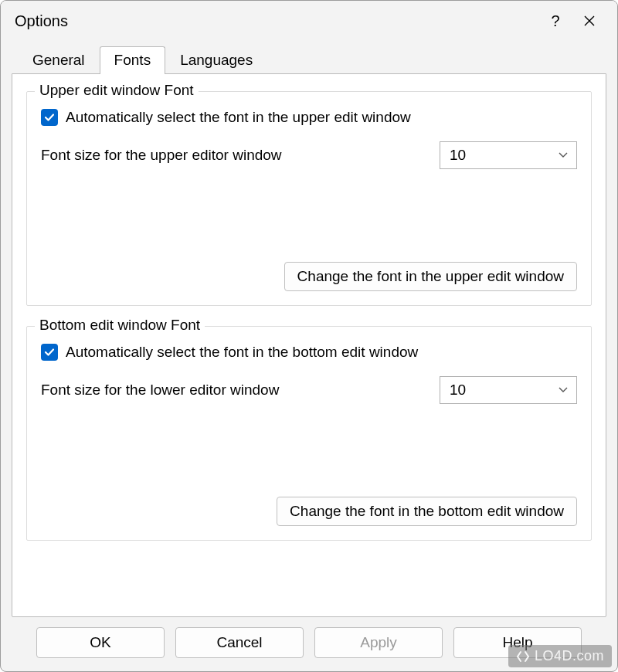  Describe the element at coordinates (277, 22) in the screenshot. I see `window-title: Options` at that location.